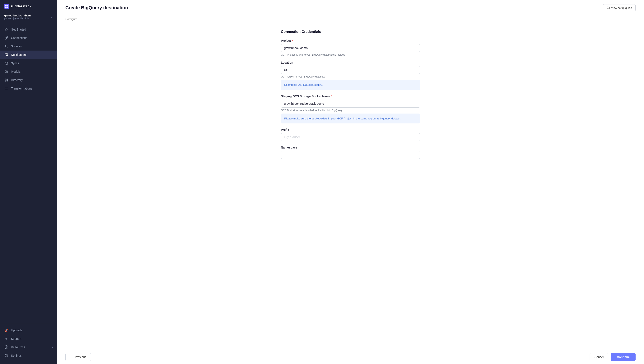 This screenshot has width=644, height=364. I want to click on source-icon, so click(7, 46).